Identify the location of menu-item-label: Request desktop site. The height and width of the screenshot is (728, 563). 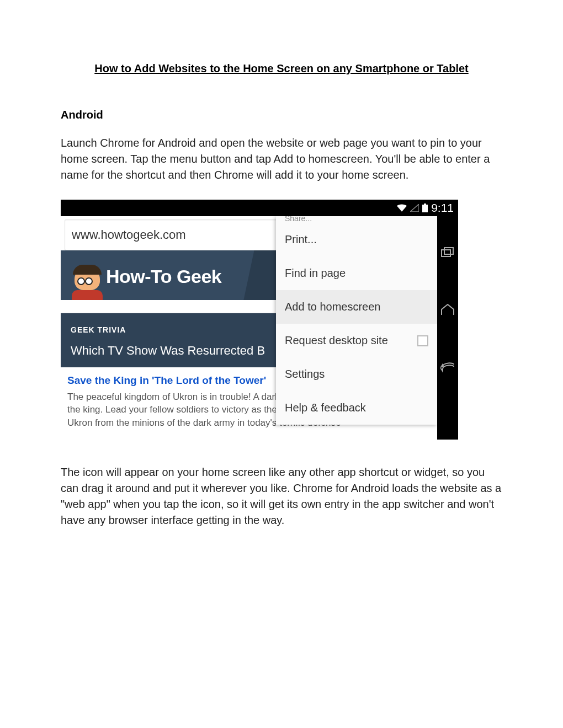
(337, 341).